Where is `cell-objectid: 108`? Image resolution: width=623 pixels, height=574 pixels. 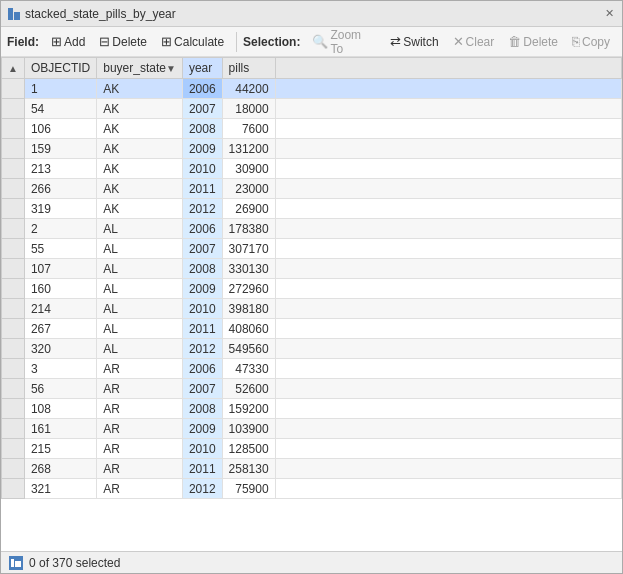
cell-objectid: 108 is located at coordinates (60, 409).